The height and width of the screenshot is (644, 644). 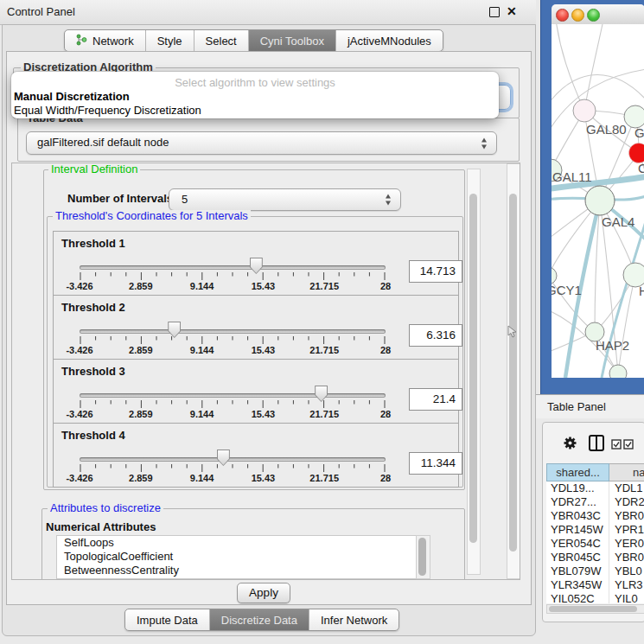 What do you see at coordinates (354, 620) in the screenshot?
I see `tab-infer-network: Infer Network` at bounding box center [354, 620].